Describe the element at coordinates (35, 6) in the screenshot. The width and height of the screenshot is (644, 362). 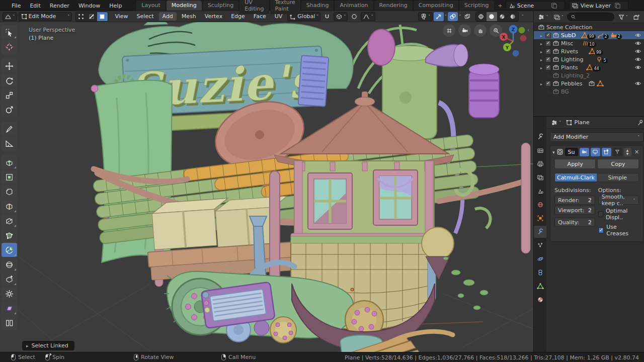
I see `menu-edit: Edit` at that location.